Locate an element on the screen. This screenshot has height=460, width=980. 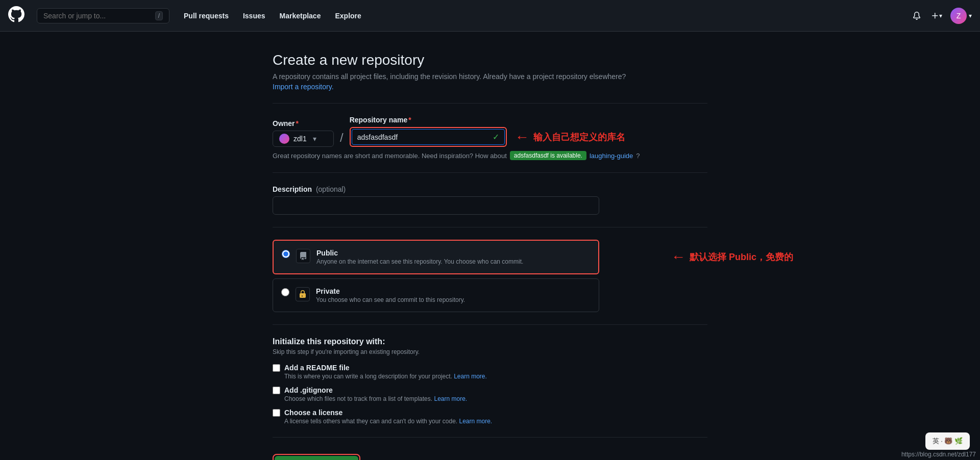
readme-learn-link: Learn more. is located at coordinates (471, 376).